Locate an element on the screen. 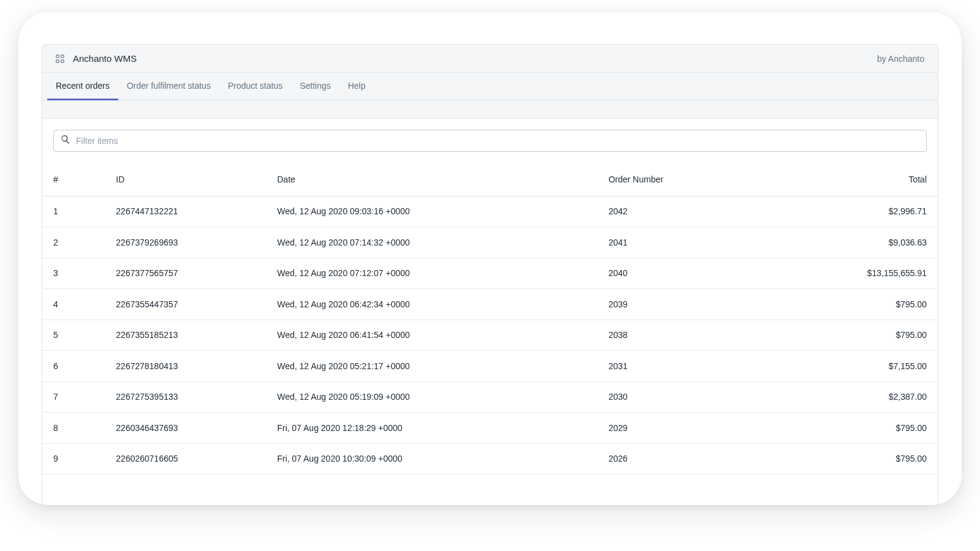 This screenshot has width=980, height=551. cell-index: 4 is located at coordinates (74, 304).